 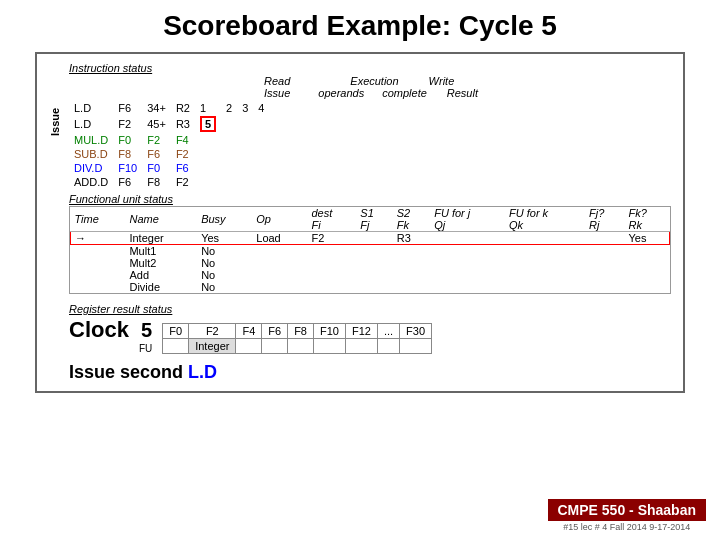 I want to click on reg-dots-header: ..., so click(x=388, y=332).